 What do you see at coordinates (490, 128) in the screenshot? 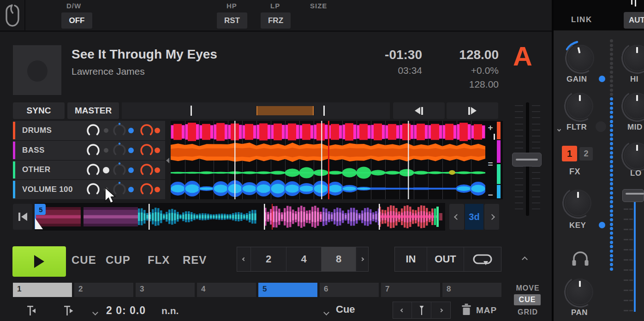
I see `wave-zoom-in-button: +` at bounding box center [490, 128].